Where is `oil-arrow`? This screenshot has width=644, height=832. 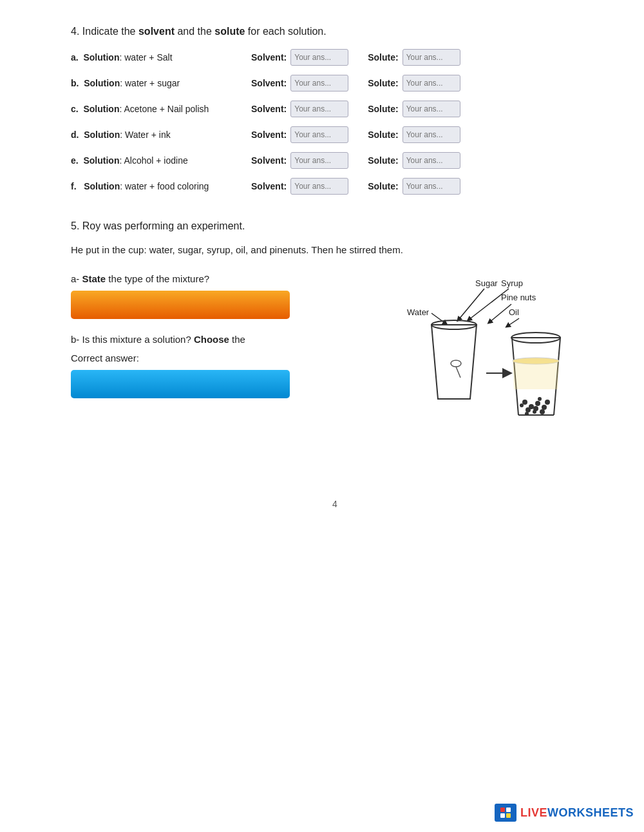 oil-arrow is located at coordinates (513, 322).